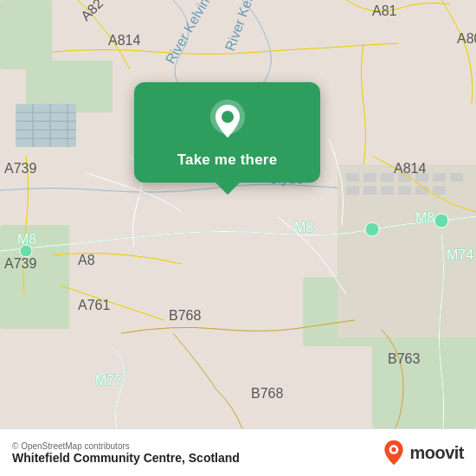 Image resolution: width=476 pixels, height=476 pixels. I want to click on svg-text: M74, so click(460, 254).